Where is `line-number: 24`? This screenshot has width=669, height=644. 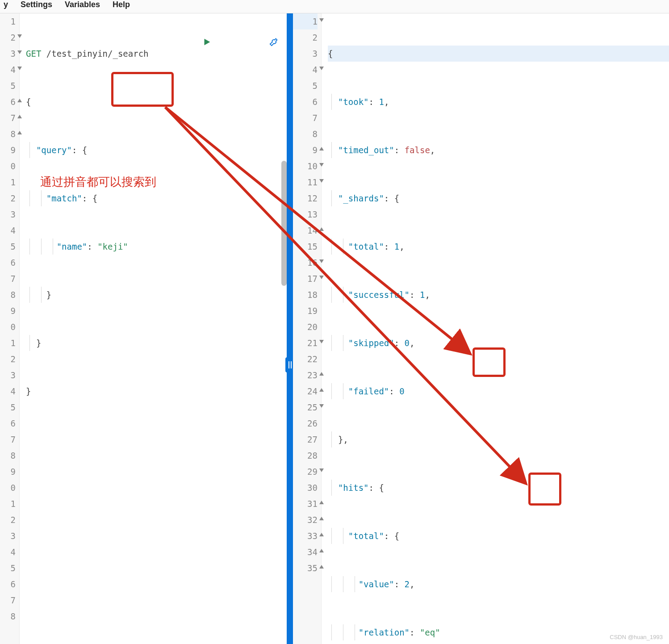
line-number: 24 is located at coordinates (305, 391).